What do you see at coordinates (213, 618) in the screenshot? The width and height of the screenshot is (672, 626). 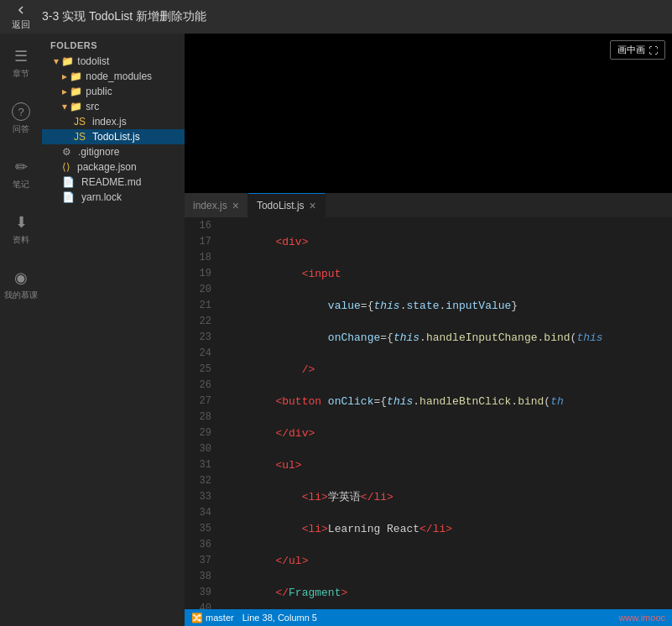 I see `status-branch: 🔀 master` at bounding box center [213, 618].